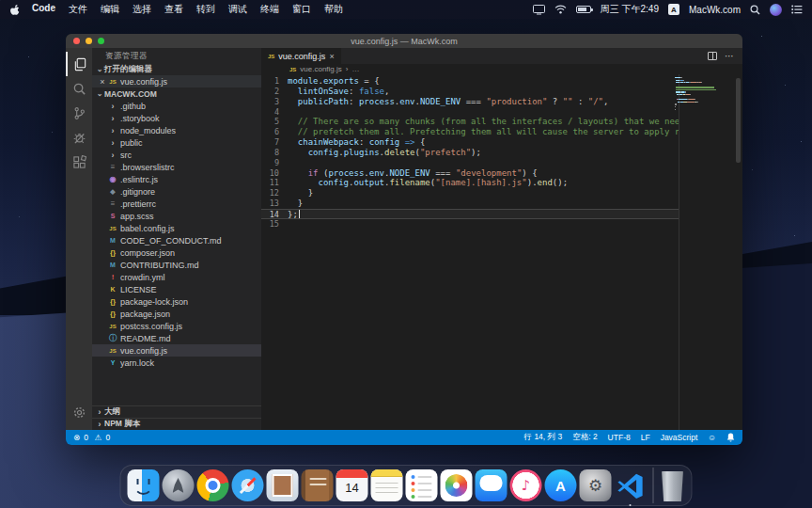 This screenshot has height=508, width=812. What do you see at coordinates (539, 9) in the screenshot?
I see `display-icon` at bounding box center [539, 9].